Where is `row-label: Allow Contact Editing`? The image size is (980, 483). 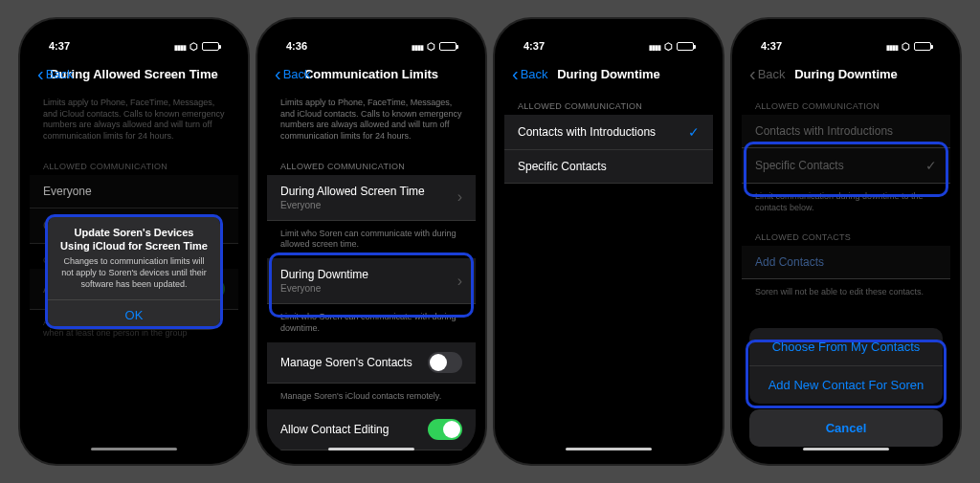
row-label: Allow Contact Editing is located at coordinates (335, 429).